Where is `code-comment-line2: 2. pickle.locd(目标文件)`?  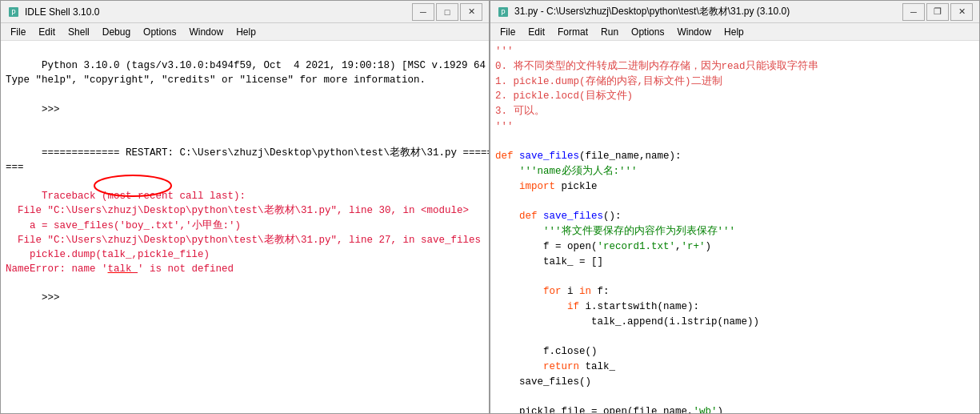 code-comment-line2: 2. pickle.locd(目标文件) is located at coordinates (564, 96).